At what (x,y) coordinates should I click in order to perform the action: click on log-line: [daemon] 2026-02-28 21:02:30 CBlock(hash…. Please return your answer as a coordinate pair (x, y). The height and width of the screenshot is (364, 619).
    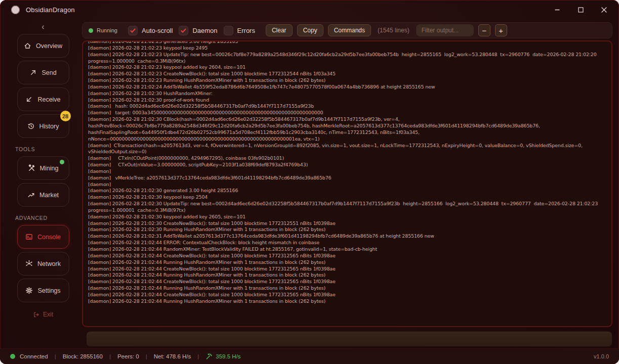
    Looking at the image, I should click on (347, 129).